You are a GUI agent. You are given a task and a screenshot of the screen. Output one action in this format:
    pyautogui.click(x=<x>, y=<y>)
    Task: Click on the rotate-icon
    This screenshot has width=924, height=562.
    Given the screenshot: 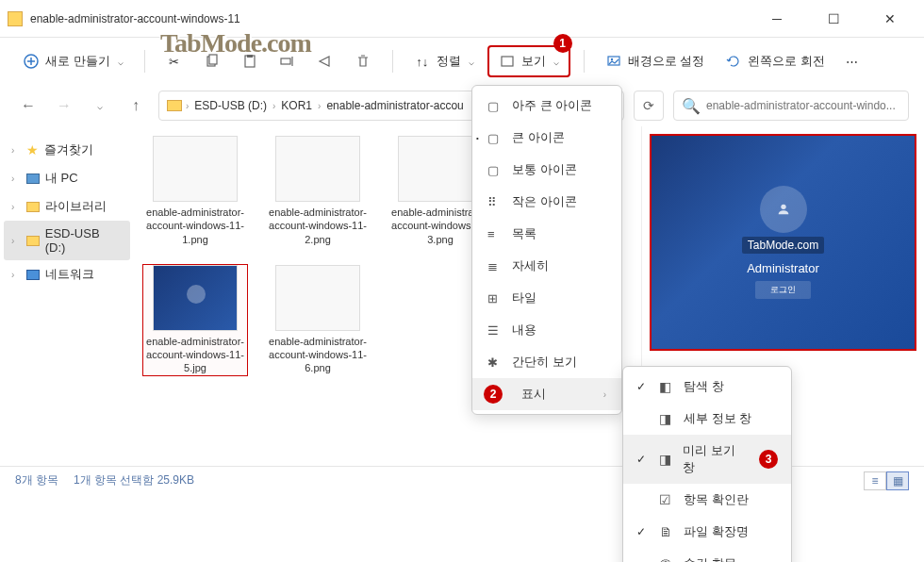 What is the action you would take?
    pyautogui.click(x=734, y=61)
    